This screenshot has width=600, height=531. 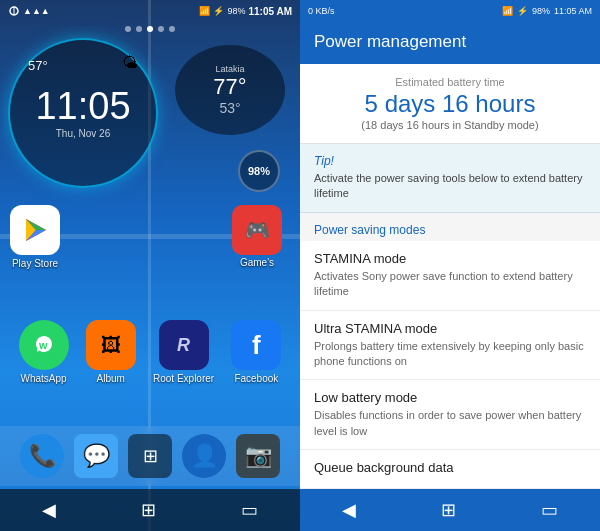 I want to click on queue-background-item: Queue background data, so click(x=450, y=470).